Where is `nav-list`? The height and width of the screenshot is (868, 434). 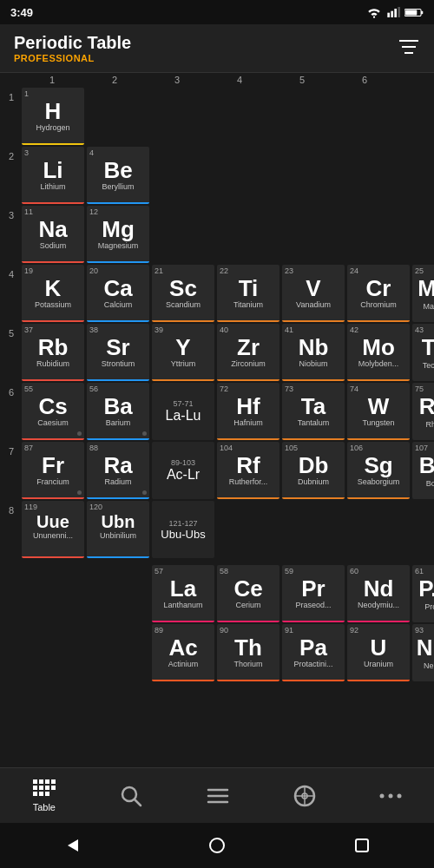
nav-list is located at coordinates (218, 796).